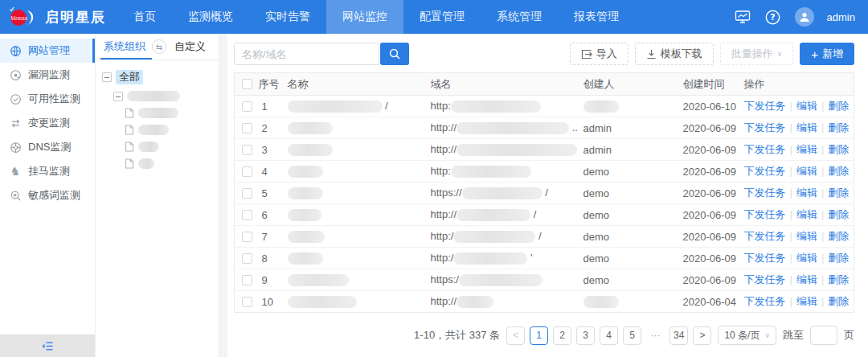 Image resolution: width=868 pixels, height=357 pixels. What do you see at coordinates (747, 335) in the screenshot?
I see `page-size-select: 10 条/页 ∨` at bounding box center [747, 335].